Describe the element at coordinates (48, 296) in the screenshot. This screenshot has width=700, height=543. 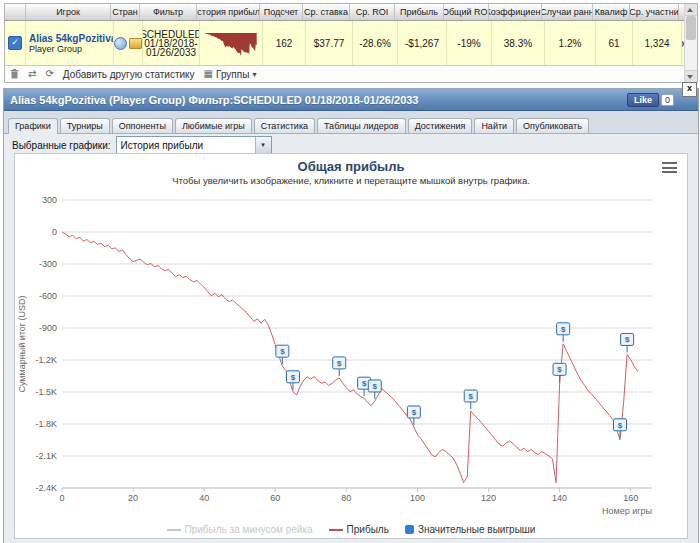
I see `y-tick-label: -600` at that location.